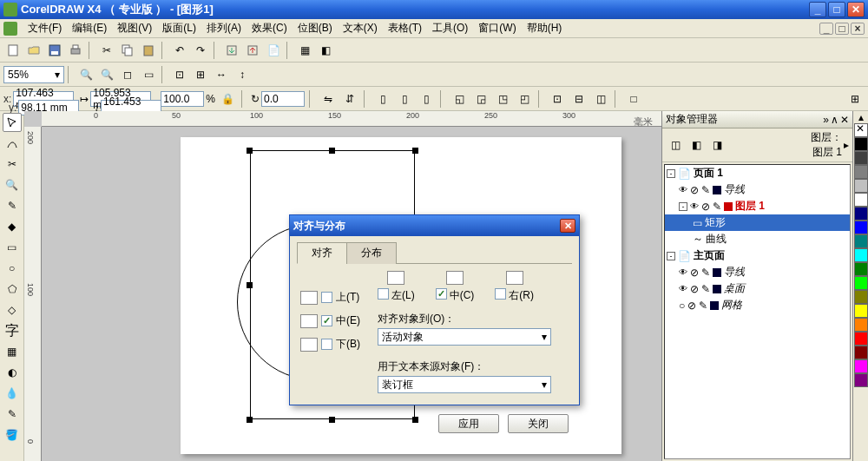 The image size is (868, 461). Describe the element at coordinates (242, 75) in the screenshot. I see `zoom-height-button: ↕` at that location.